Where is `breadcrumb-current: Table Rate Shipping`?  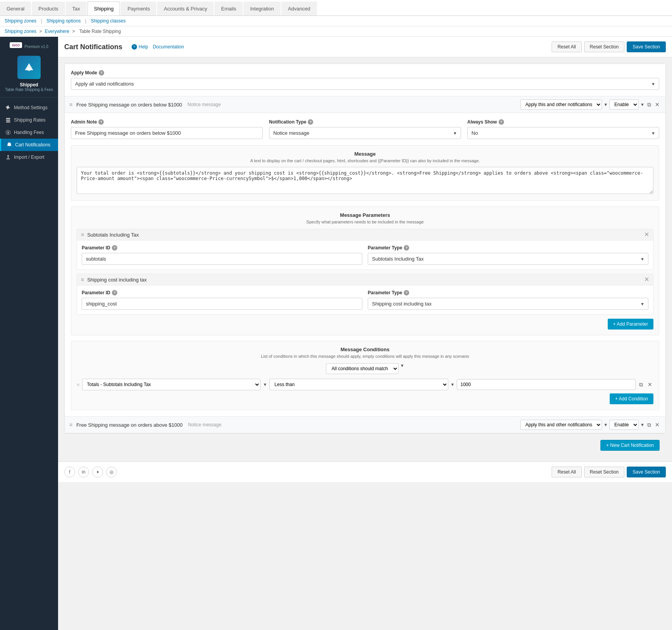 breadcrumb-current: Table Rate Shipping is located at coordinates (100, 31).